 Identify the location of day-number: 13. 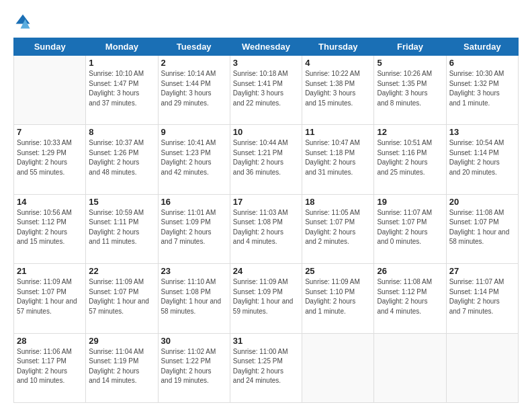
(482, 132).